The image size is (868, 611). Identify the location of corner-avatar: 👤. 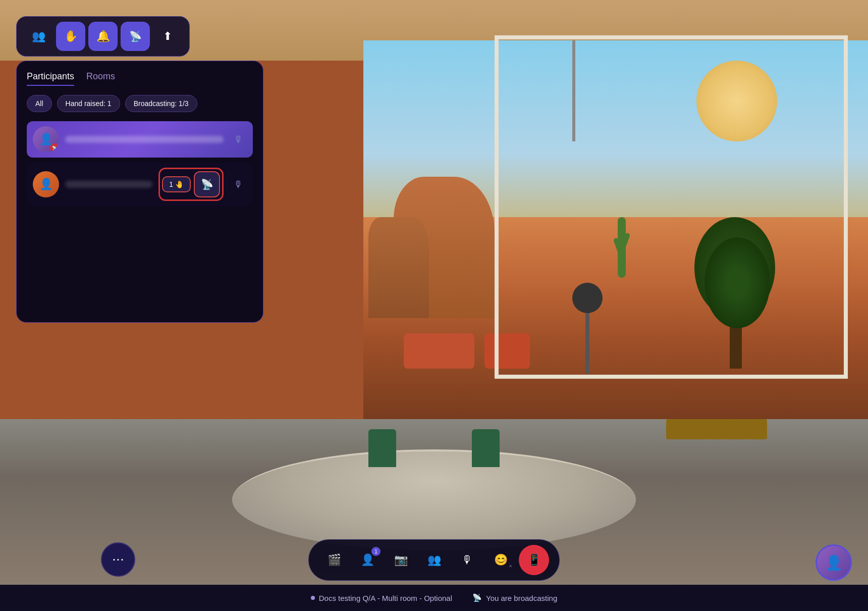
(834, 563).